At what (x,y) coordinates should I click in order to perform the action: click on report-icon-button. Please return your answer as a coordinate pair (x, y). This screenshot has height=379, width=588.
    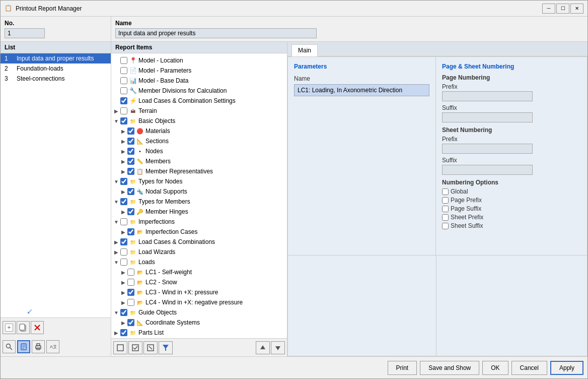
    Looking at the image, I should click on (24, 347).